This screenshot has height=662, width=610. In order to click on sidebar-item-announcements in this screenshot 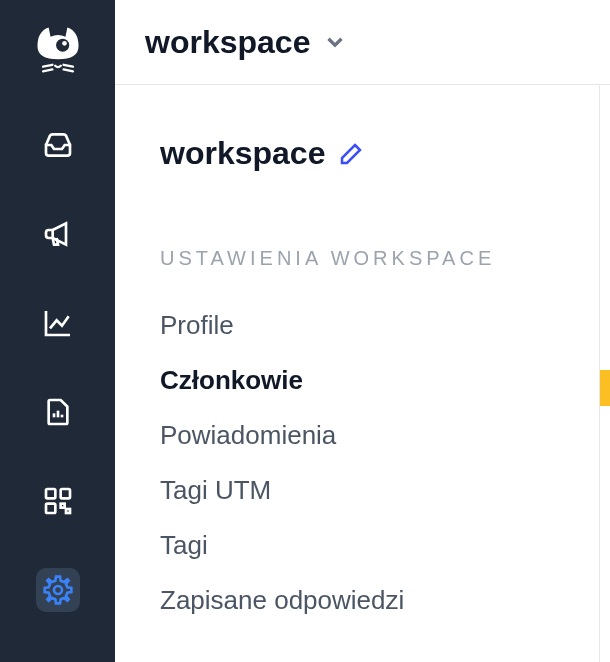, I will do `click(58, 234)`.